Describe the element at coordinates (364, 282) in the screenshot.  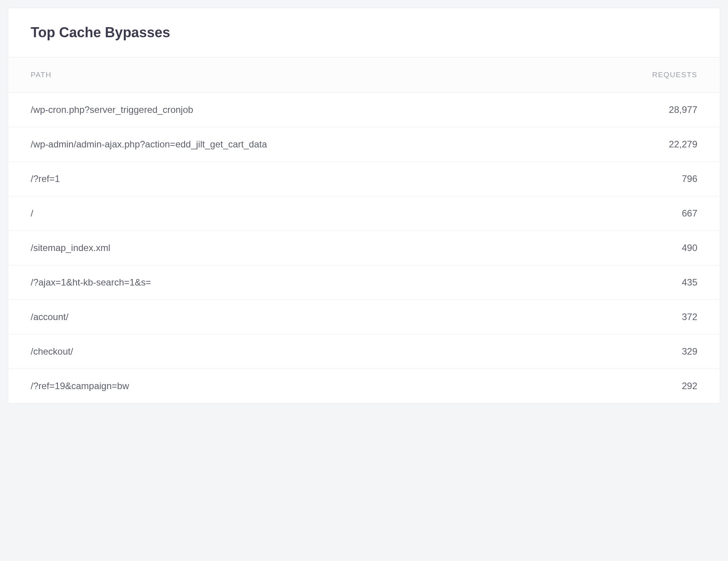
I see `table-row: /?ajax=1&ht-kb-search=1&s=435` at that location.